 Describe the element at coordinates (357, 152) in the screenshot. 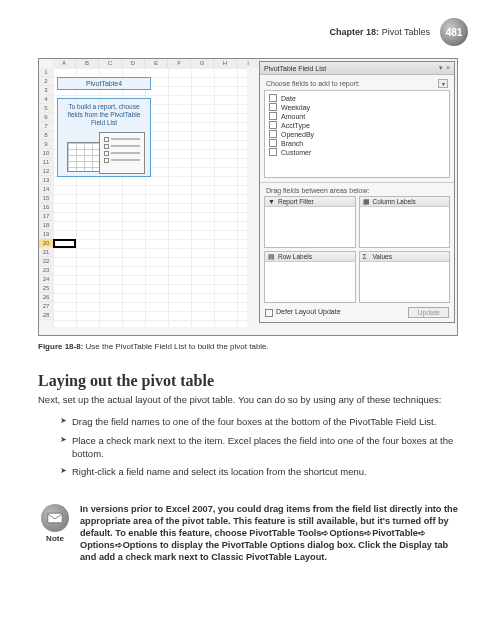

I see `field-item: Customer` at that location.